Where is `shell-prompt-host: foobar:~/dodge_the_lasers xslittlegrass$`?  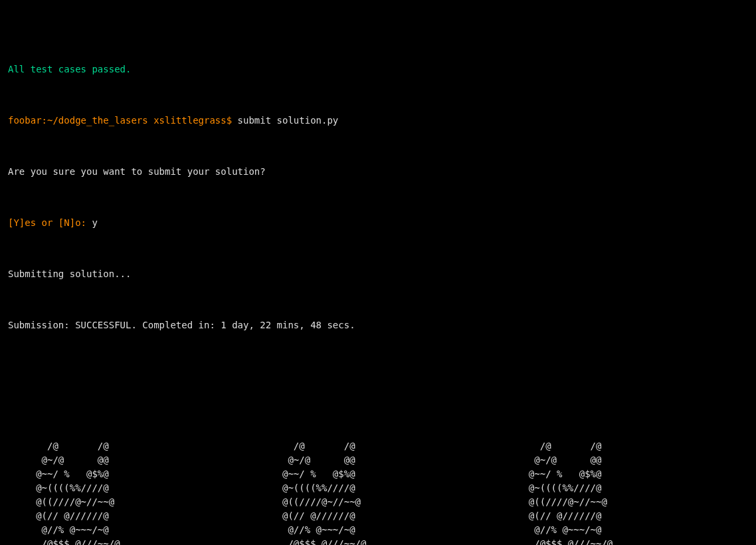
shell-prompt-host: foobar:~/dodge_the_lasers xslittlegrass$ is located at coordinates (120, 120).